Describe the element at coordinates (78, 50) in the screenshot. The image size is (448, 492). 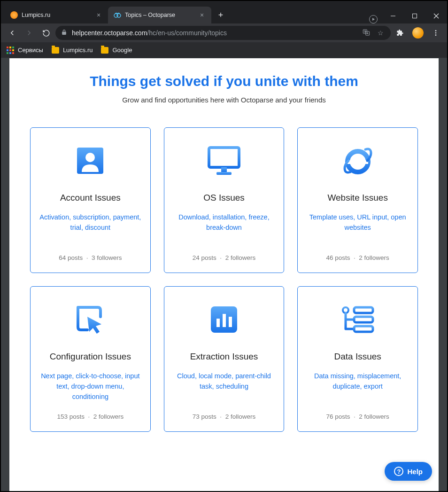
I see `bookmark-label: Lumpics.ru` at that location.